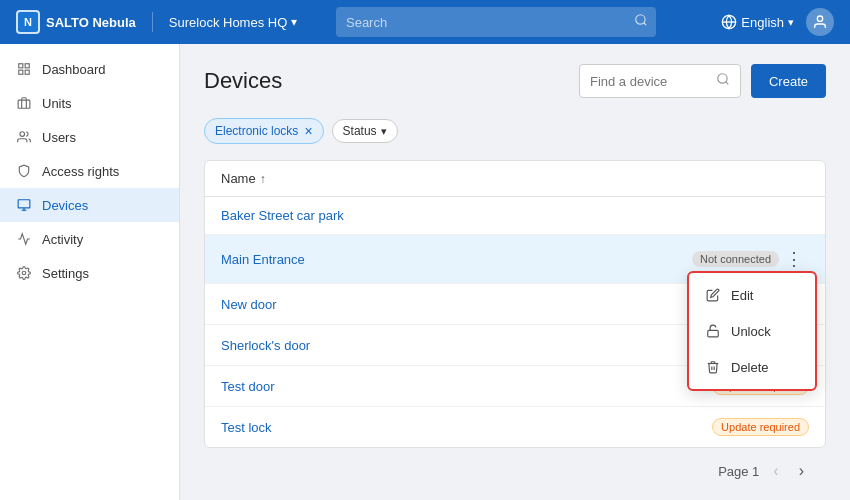 The image size is (850, 500). I want to click on sidebar-label: Users, so click(59, 138).